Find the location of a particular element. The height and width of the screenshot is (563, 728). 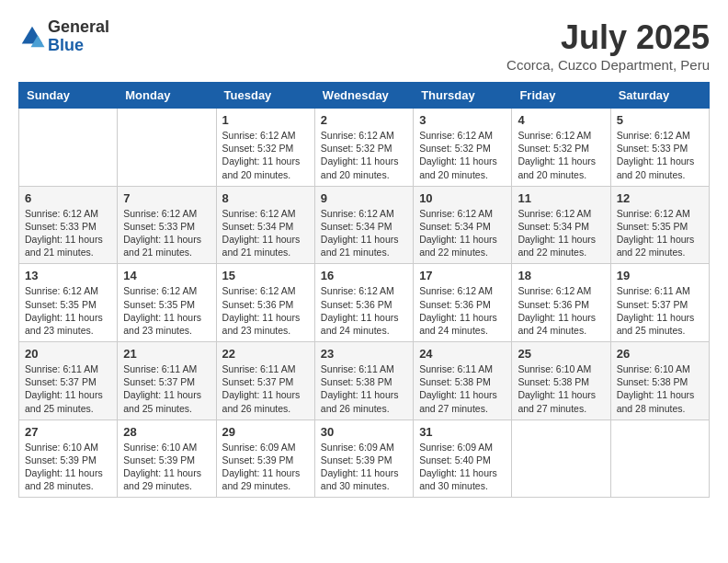

weekday-header-tuesday: Tuesday is located at coordinates (265, 96).